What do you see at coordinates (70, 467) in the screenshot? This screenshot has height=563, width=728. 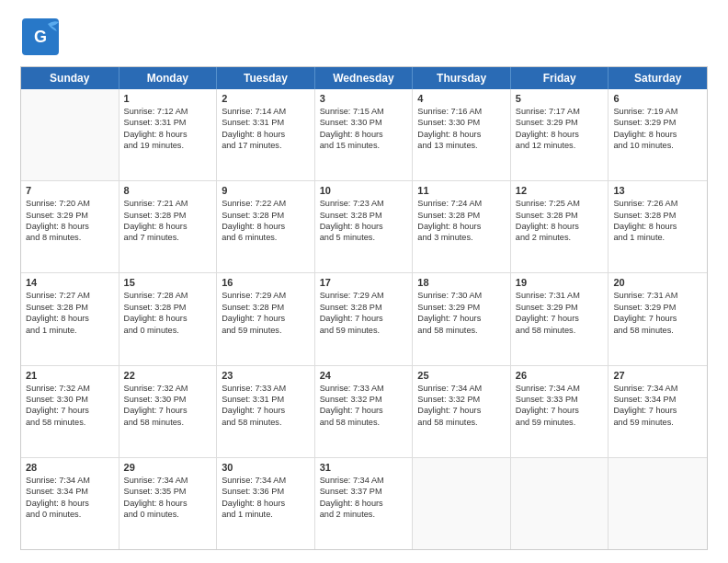 I see `day-number: 28` at bounding box center [70, 467].